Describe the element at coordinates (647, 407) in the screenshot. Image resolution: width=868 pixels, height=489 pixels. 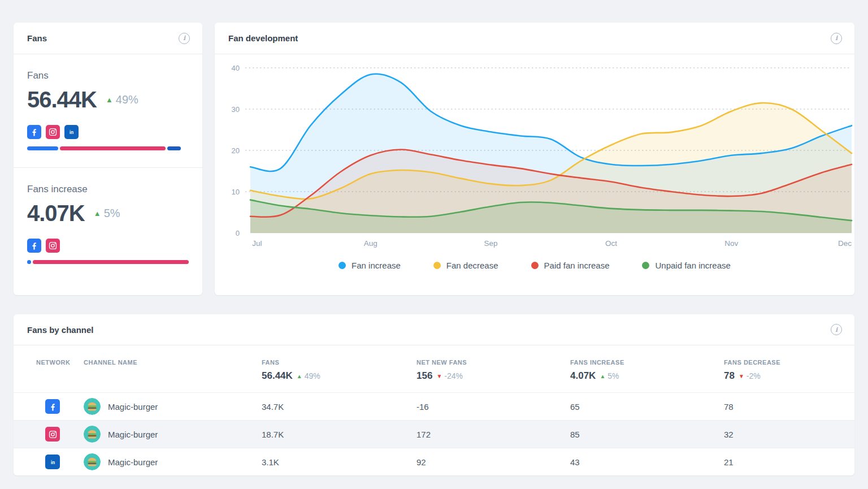
I see `cell-increase: 65` at that location.